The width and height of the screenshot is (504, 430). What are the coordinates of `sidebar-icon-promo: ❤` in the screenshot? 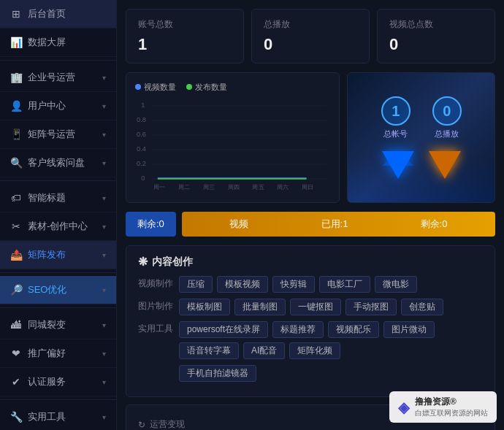 It's located at (16, 353).